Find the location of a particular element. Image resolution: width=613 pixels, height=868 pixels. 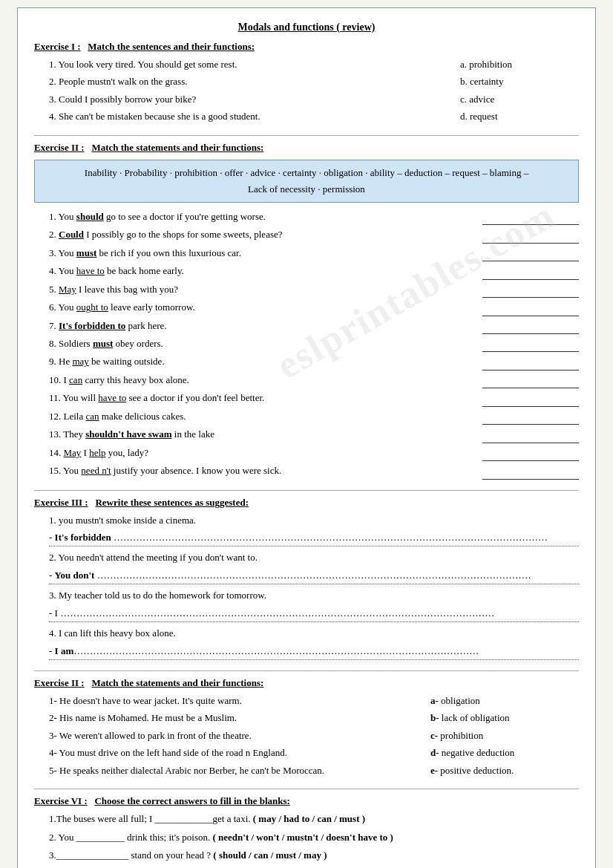

ex2-row-2: 2. Could I possibly go to the shops for … is located at coordinates (314, 235).